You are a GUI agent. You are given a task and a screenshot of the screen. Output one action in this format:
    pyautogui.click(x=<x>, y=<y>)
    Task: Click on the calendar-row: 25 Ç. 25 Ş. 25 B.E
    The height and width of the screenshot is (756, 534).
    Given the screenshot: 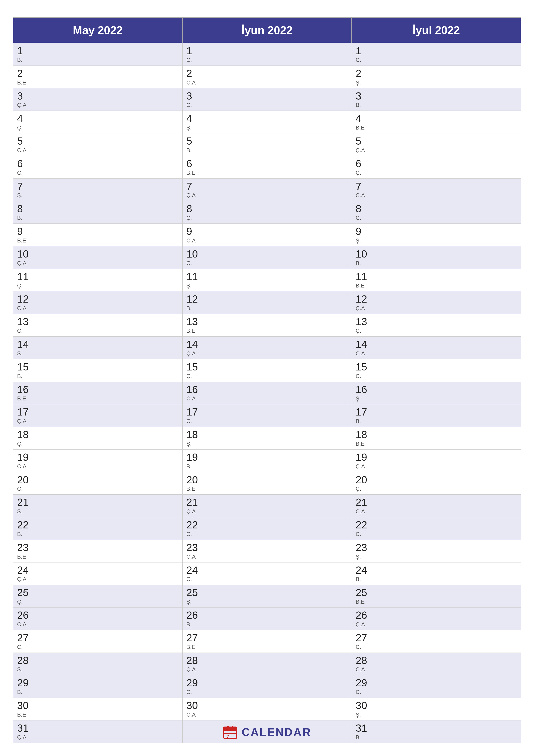 What is the action you would take?
    pyautogui.click(x=267, y=596)
    